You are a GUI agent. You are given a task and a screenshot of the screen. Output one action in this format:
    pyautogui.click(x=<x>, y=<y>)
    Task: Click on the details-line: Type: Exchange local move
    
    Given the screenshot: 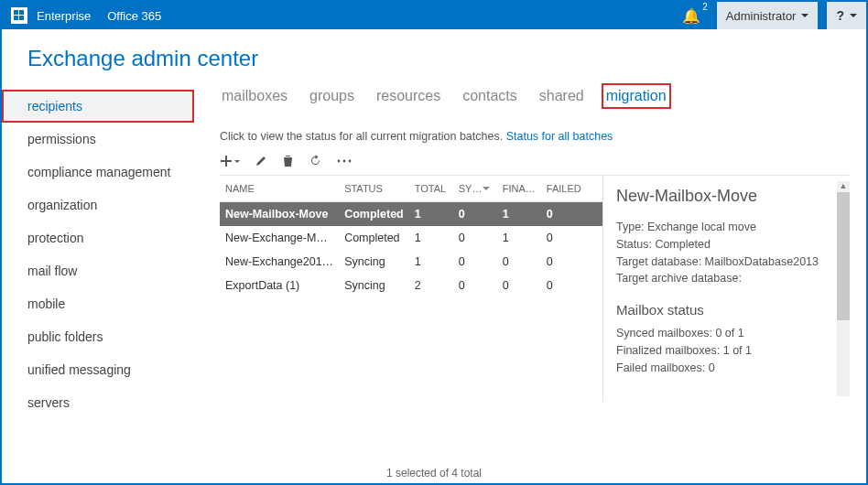 What is the action you would take?
    pyautogui.click(x=731, y=227)
    